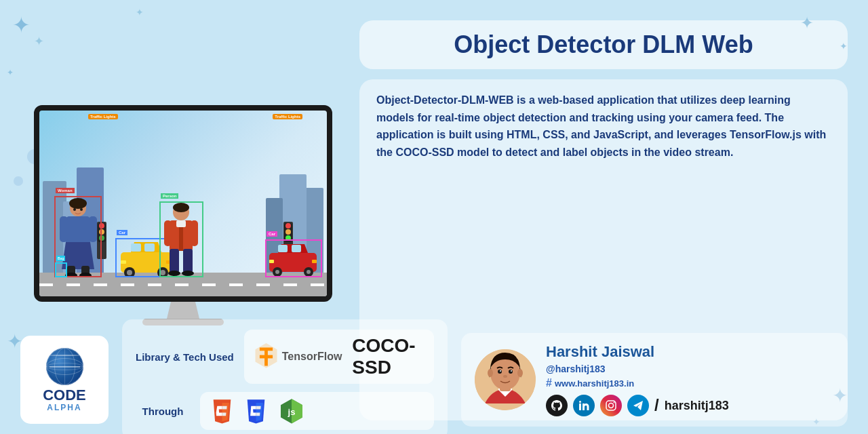  What do you see at coordinates (557, 406) in the screenshot?
I see `github-svg` at bounding box center [557, 406].